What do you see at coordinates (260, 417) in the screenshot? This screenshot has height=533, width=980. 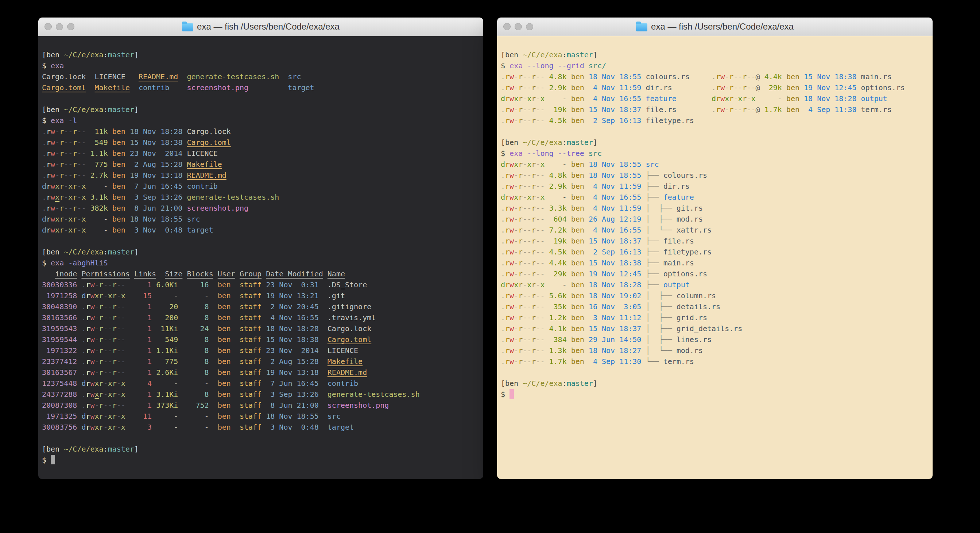 I see `terminal-line: 1971325 drwxr-xr-x 11 - - ben staff 18 N…` at bounding box center [260, 417].